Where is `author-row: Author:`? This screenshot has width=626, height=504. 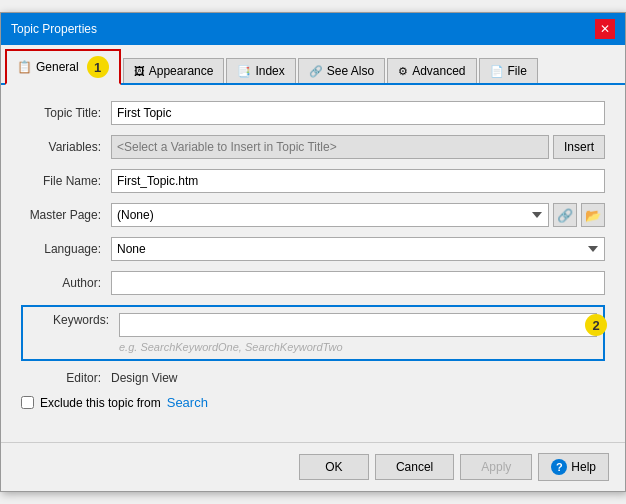 author-row: Author: is located at coordinates (313, 283).